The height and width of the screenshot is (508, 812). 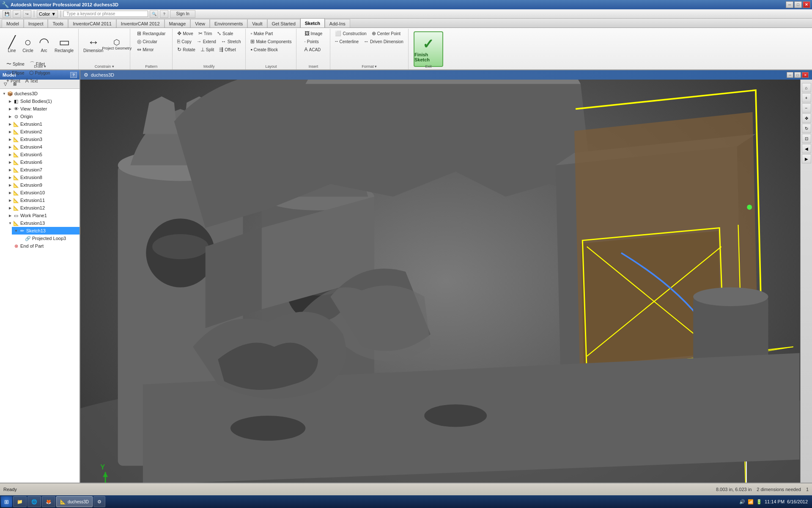 I want to click on spline-btn: 〜Spline, so click(x=15, y=64).